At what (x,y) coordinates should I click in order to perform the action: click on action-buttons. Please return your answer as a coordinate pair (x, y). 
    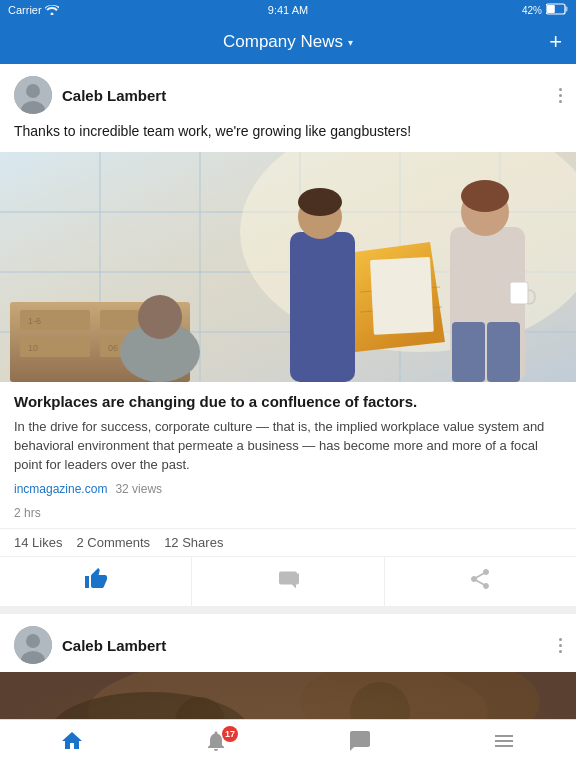
    Looking at the image, I should click on (288, 581).